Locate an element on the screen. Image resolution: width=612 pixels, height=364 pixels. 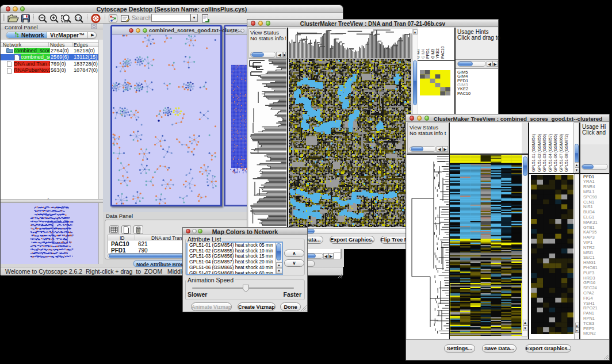
svg-text: 1:1 is located at coordinates (78, 18).